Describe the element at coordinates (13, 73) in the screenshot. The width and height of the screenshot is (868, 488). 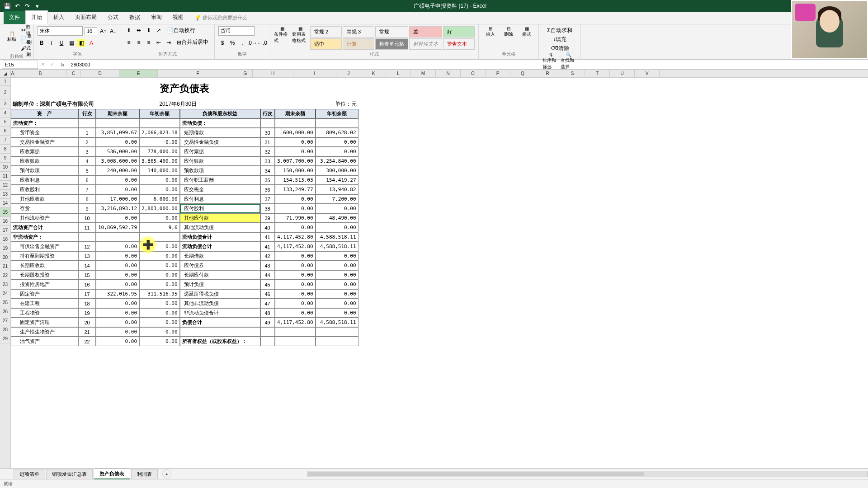
I see `col-header-A: A` at that location.